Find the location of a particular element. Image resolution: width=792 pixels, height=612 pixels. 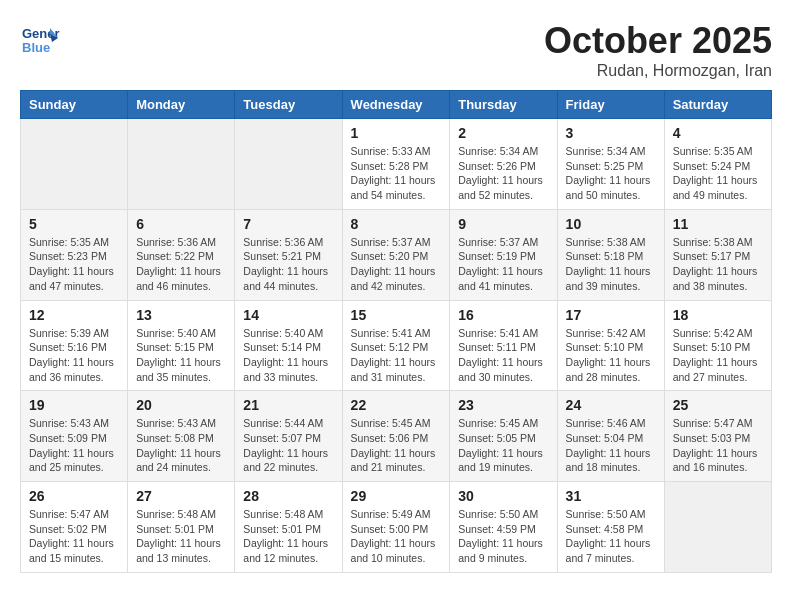

calendar-cell: 9Sunrise: 5:37 AMSunset: 5:19 PMDaylight… is located at coordinates (504, 254).